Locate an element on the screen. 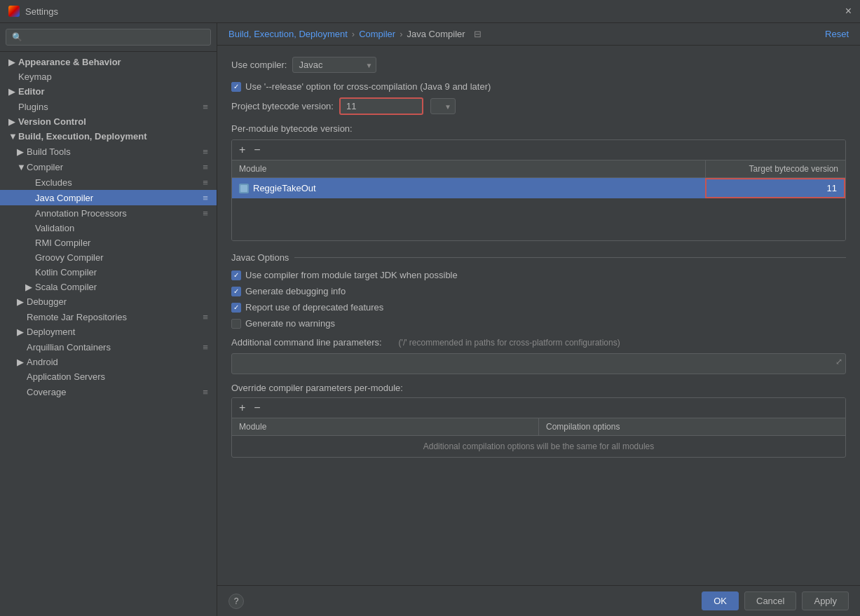 Image resolution: width=860 pixels, height=616 pixels. sidebar-item-arquillian: Arquillian Containers ≡ is located at coordinates (108, 347).